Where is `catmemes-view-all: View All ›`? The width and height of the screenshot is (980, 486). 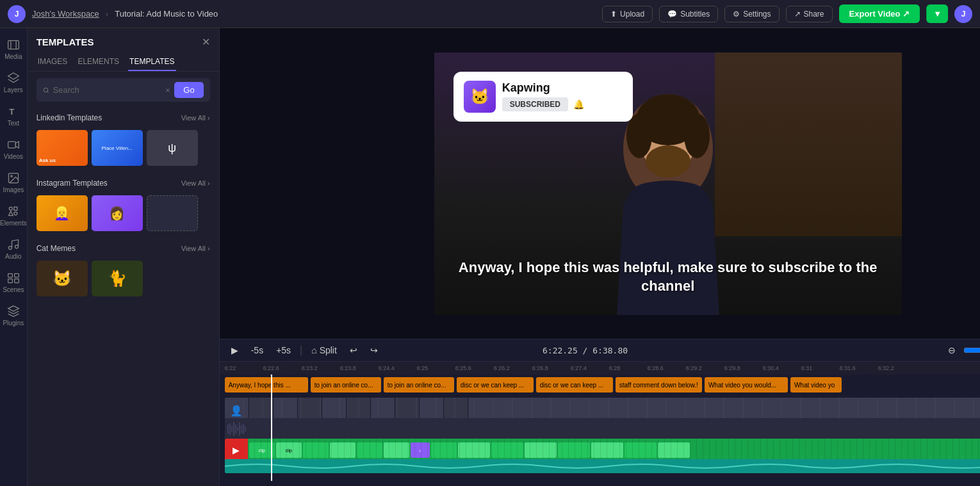 catmemes-view-all: View All › is located at coordinates (196, 248).